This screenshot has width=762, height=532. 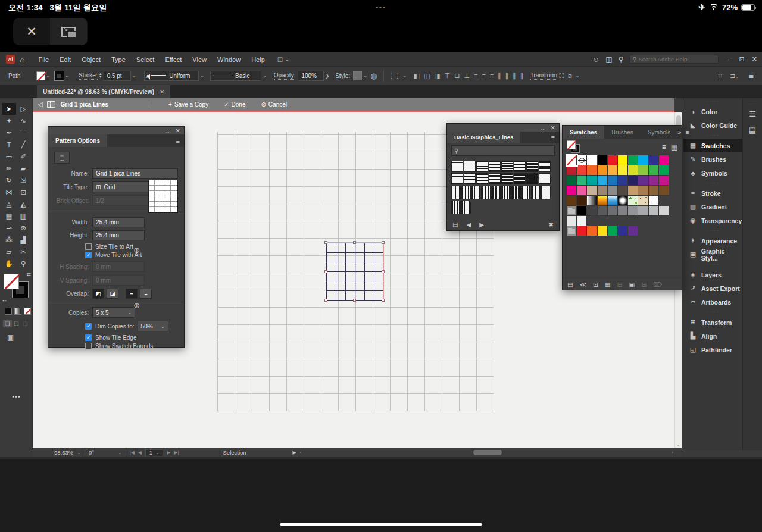 I want to click on align-right-icon: ◨, so click(x=437, y=76).